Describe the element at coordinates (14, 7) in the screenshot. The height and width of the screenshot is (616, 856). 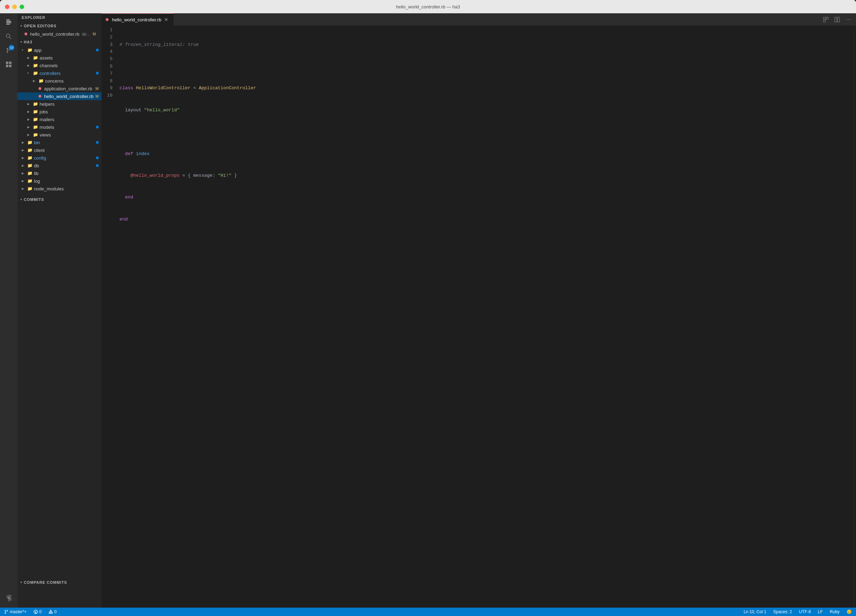
I see `minimize-button` at that location.